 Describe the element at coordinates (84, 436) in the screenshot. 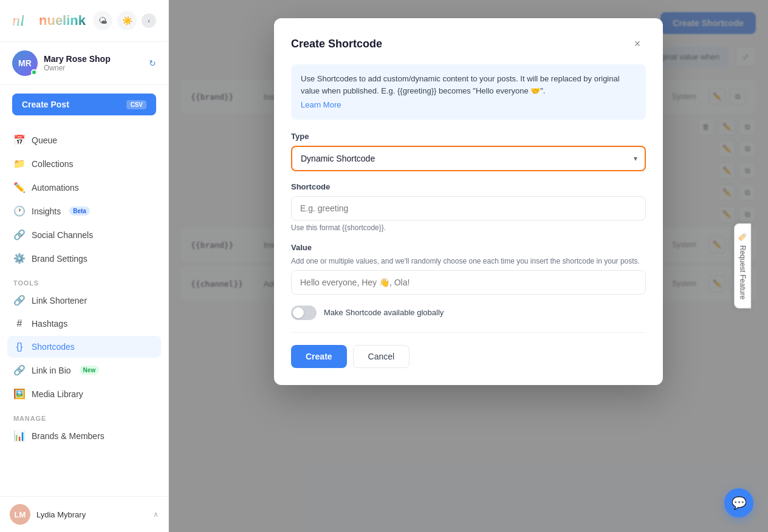

I see `sidebar-item-brands-members: 📊 Brands & Members` at that location.